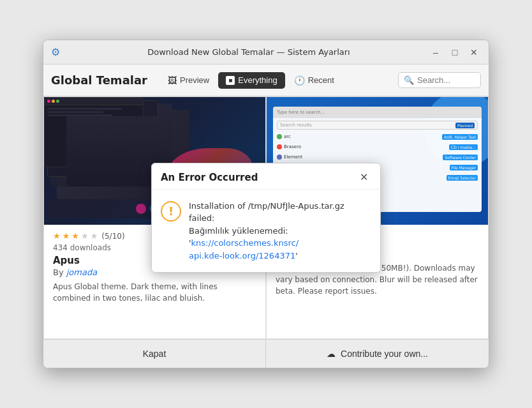 The height and width of the screenshot is (408, 532). I want to click on search-icon: 🔍, so click(409, 80).